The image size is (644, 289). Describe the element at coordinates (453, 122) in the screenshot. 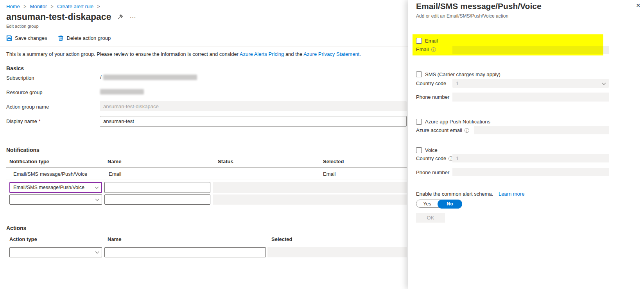

I see `push-checkbox-row: Azure app Push Notifications` at that location.